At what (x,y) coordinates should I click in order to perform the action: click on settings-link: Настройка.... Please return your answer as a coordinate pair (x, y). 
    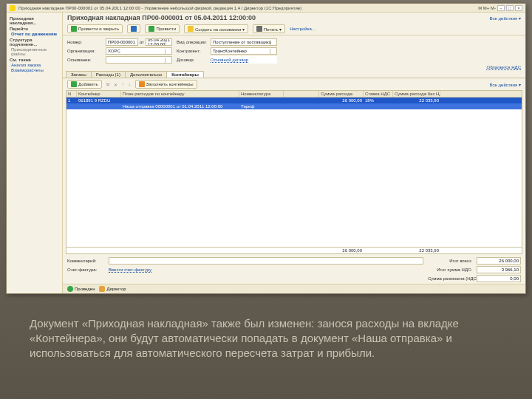
    Looking at the image, I should click on (303, 29).